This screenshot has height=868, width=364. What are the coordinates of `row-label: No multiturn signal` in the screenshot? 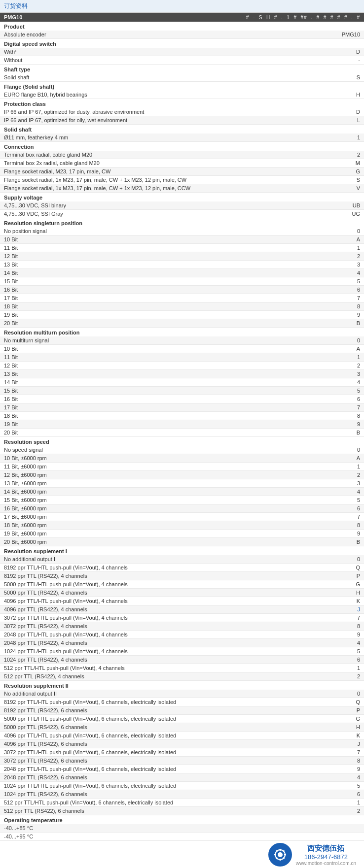 It's located at (169, 341).